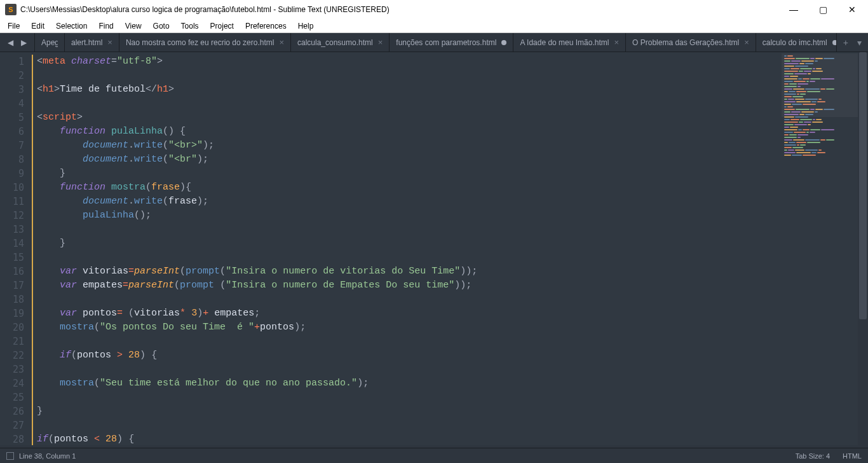 The image size is (868, 463). What do you see at coordinates (813, 456) in the screenshot?
I see `tab-size-indicator: Tab Size: 4` at bounding box center [813, 456].